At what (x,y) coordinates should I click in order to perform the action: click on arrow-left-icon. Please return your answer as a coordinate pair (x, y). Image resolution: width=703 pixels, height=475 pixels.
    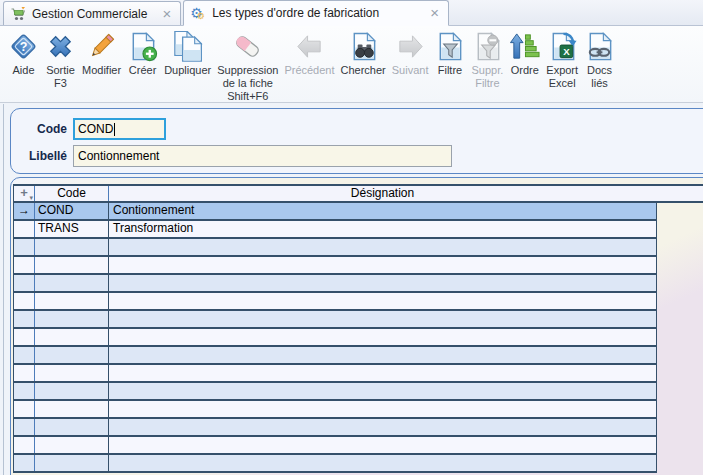
    Looking at the image, I should click on (310, 46).